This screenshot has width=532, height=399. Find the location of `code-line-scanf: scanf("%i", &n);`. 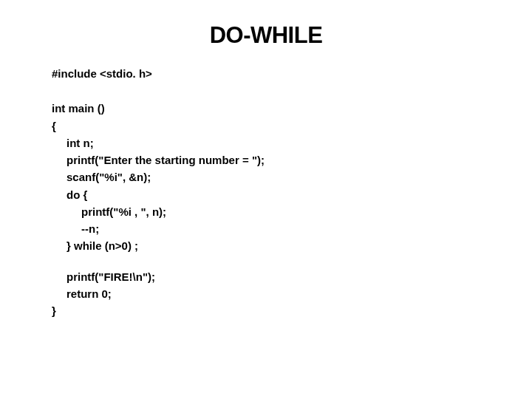

code-line-scanf: scanf("%i", &n); is located at coordinates (266, 177).